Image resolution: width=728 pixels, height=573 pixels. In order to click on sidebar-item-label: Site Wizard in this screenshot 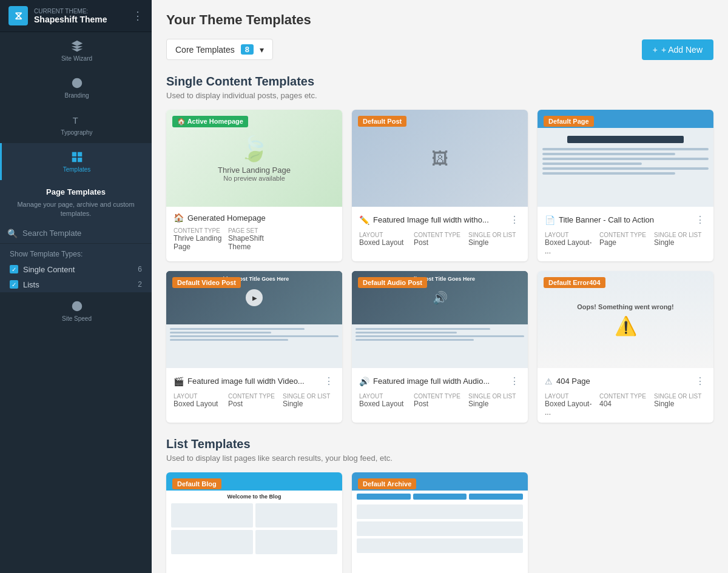, I will do `click(76, 58)`.